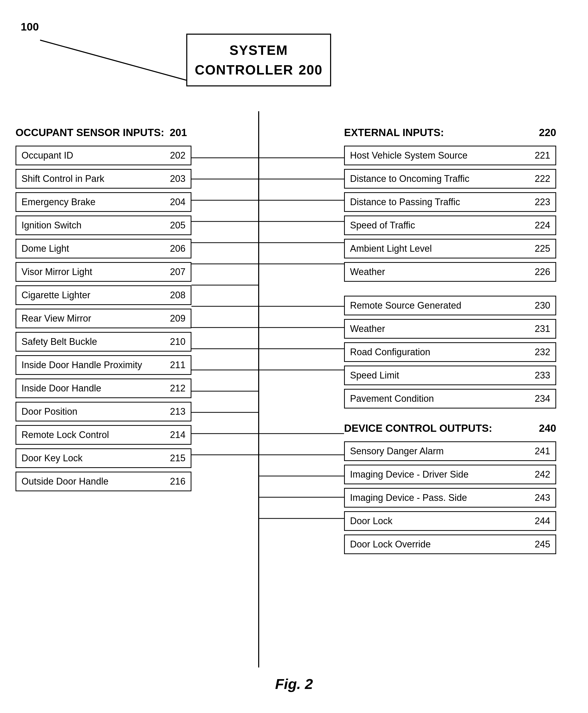 This screenshot has width=588, height=713. I want to click on item-label-203: Shift Control in Park, so click(63, 179).